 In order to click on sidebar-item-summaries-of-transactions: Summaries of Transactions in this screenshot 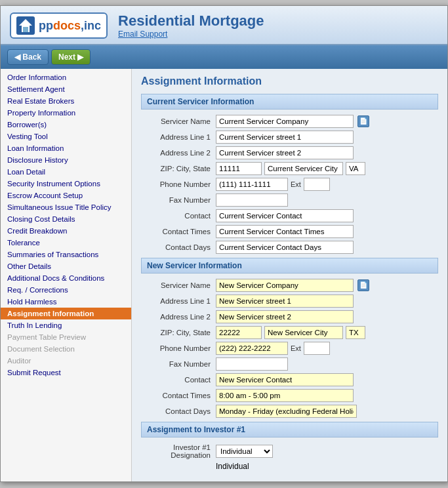, I will do `click(66, 254)`.